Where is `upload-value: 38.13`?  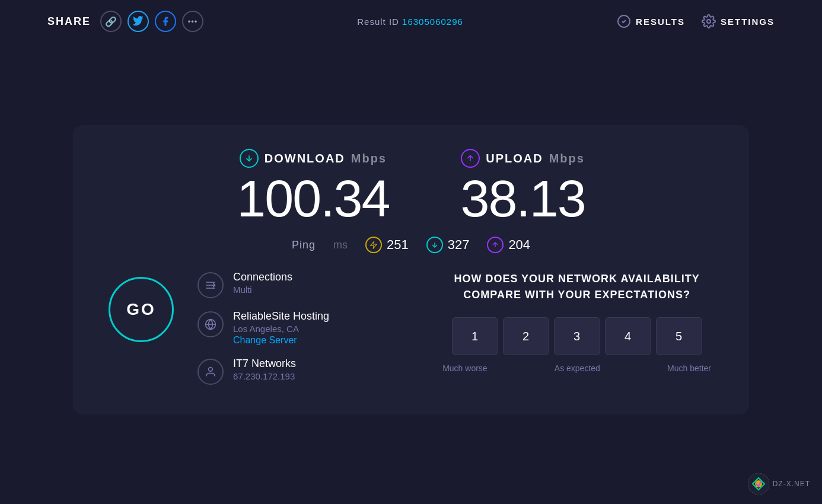
upload-value: 38.13 is located at coordinates (522, 199).